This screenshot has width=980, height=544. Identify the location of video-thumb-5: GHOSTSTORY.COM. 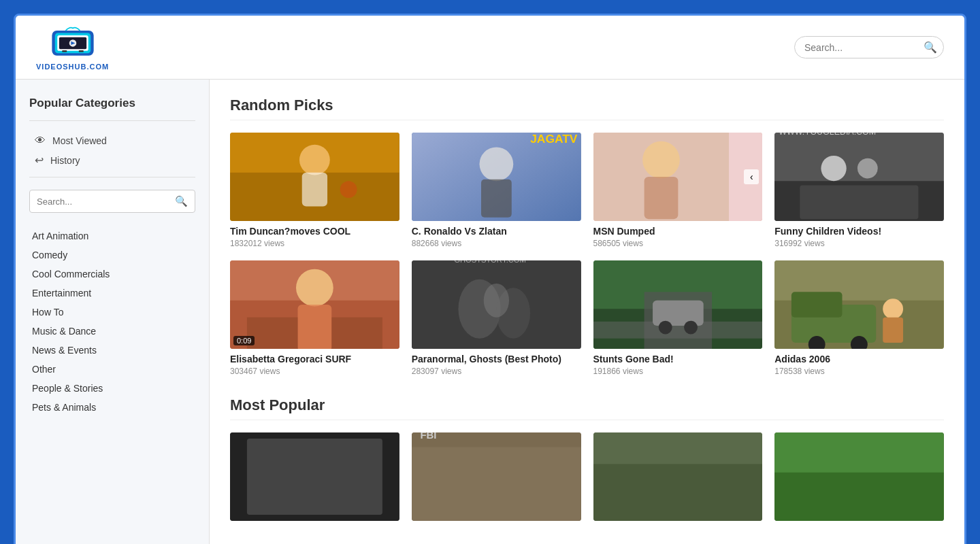
(497, 305).